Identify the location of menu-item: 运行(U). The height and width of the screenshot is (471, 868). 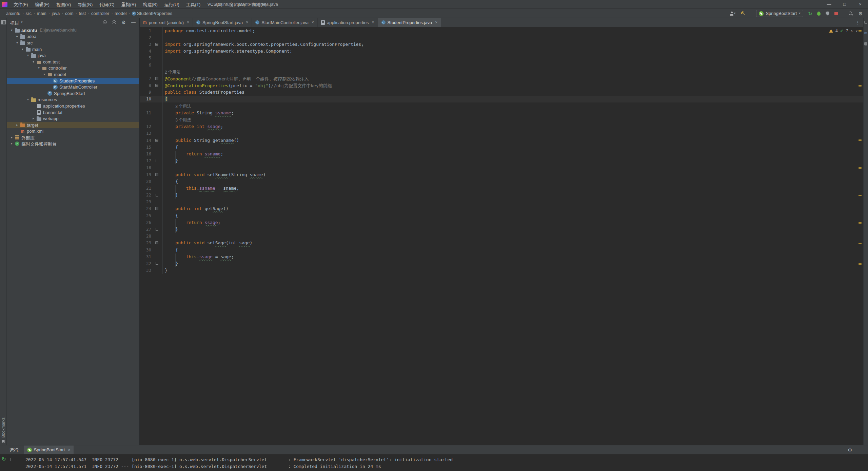
(172, 4).